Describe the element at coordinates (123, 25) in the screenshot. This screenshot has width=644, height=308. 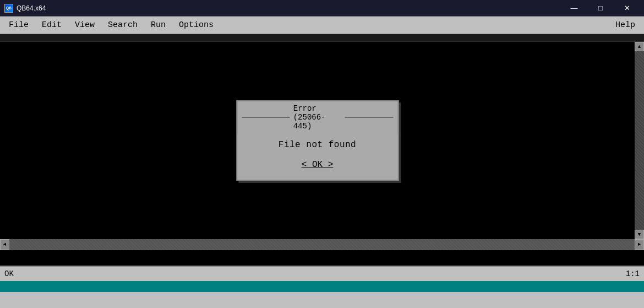
I see `menu-search: Search` at that location.